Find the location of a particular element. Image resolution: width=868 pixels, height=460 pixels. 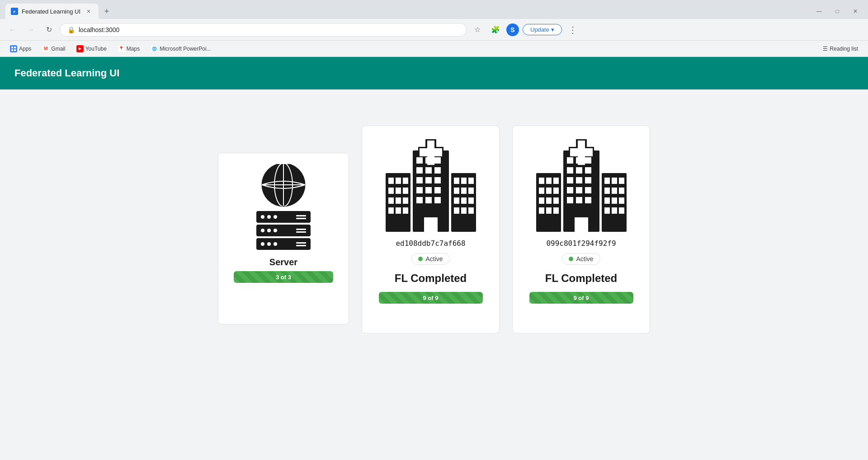

client-2-status-badge: Active is located at coordinates (581, 259).